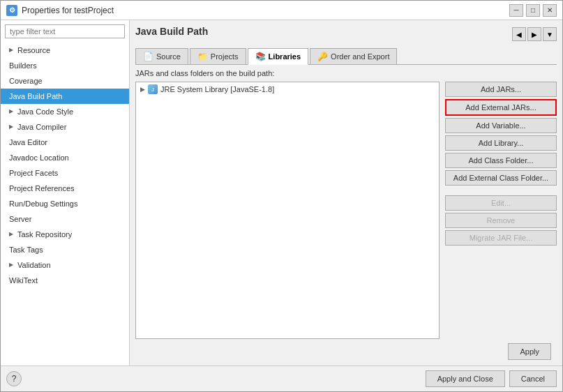 The image size is (563, 392). Describe the element at coordinates (346, 56) in the screenshot. I see `tabs-bar: 📄Source📁Projects📚Libraries🔑Order and Exp…` at that location.